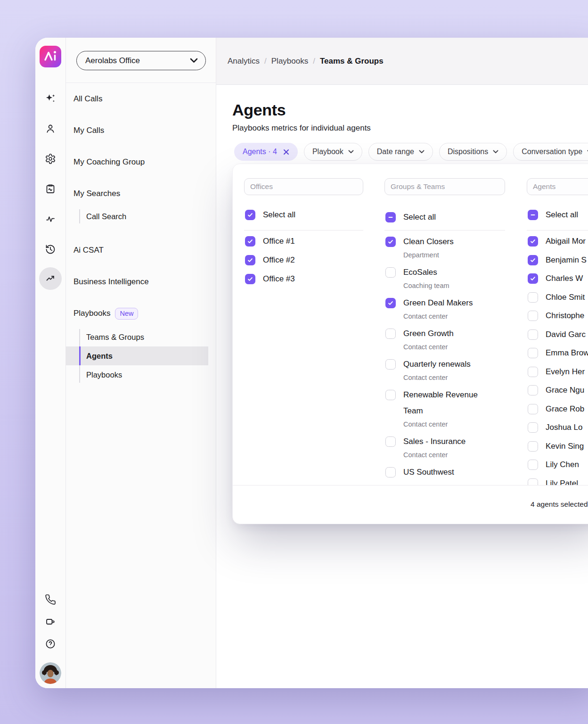  What do you see at coordinates (550, 152) in the screenshot?
I see `chip-conversation-type: Conversation type` at bounding box center [550, 152].